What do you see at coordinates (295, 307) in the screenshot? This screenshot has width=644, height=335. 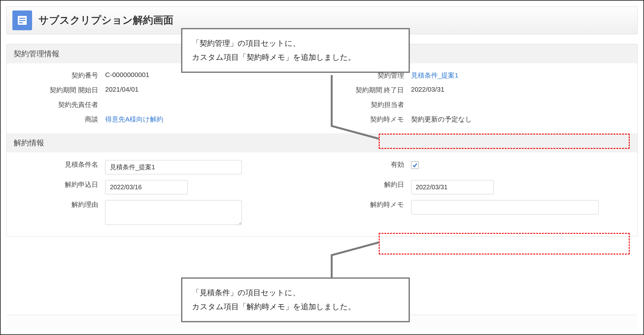 I see `callout-bottom-line2: カスタム項目「解約時メモ」を追加しました。` at bounding box center [295, 307].